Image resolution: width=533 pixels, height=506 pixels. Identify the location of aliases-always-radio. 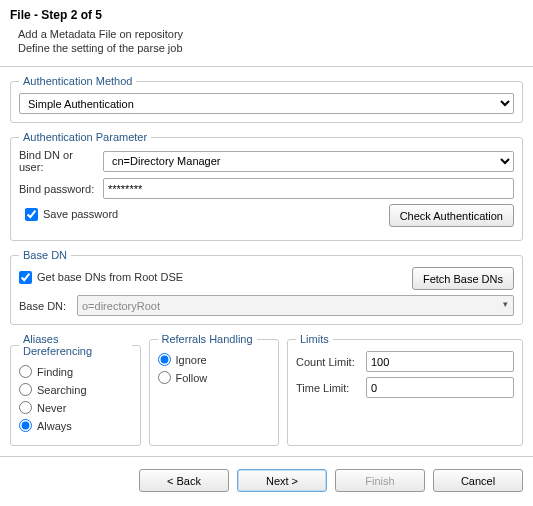
(26, 426).